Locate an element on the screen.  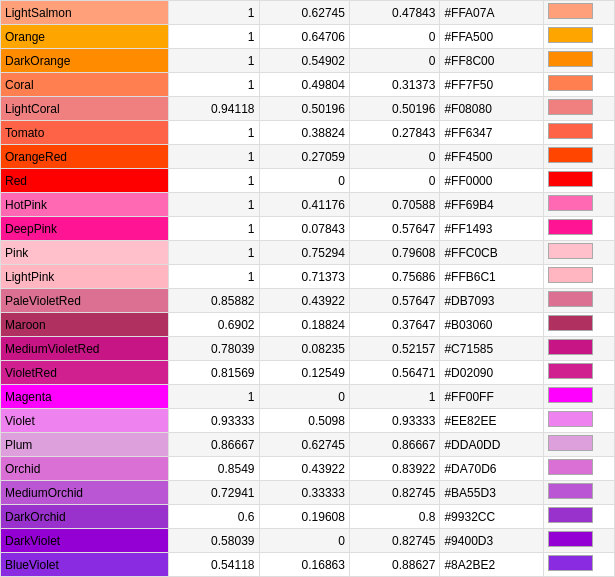
color-blue: 0.57647 is located at coordinates (394, 301).